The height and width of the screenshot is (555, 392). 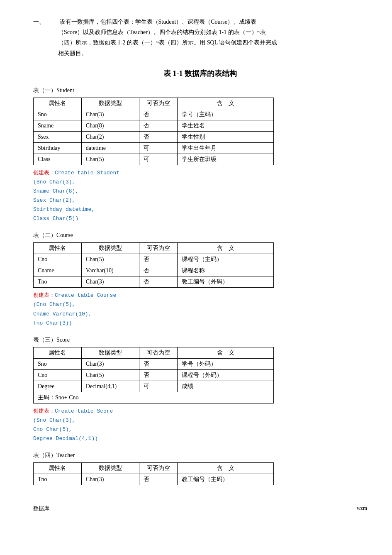 What do you see at coordinates (58, 386) in the screenshot?
I see `table-cell: Degree` at bounding box center [58, 386].